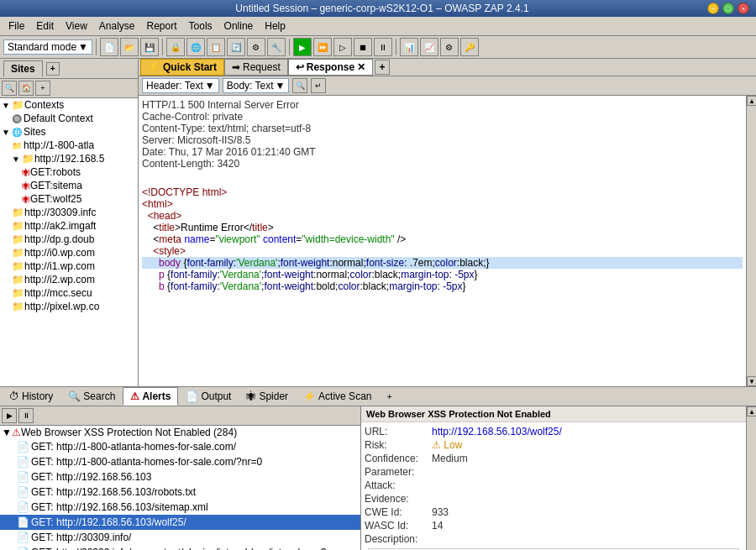 The image size is (756, 550). Describe the element at coordinates (118, 26) in the screenshot. I see `menu-analyse: Analyse` at that location.